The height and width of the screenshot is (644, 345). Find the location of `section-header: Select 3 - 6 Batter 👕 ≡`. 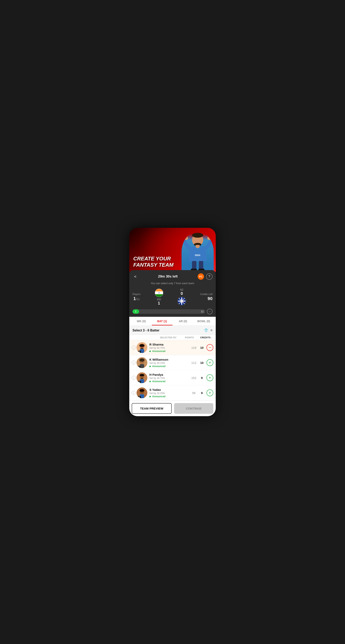

section-header: Select 3 - 6 Batter 👕 ≡ is located at coordinates (172, 330).